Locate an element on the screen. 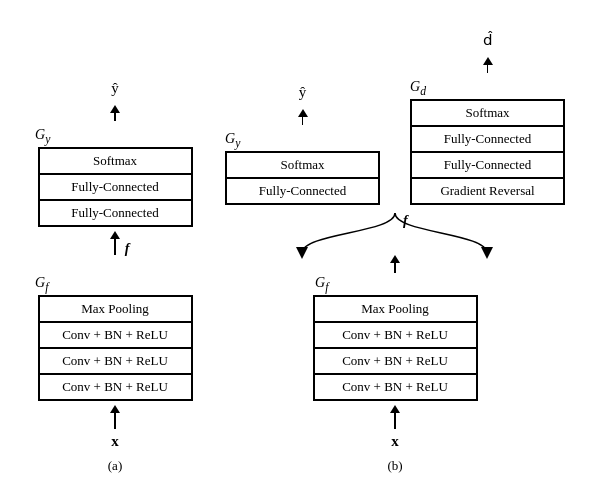 The width and height of the screenshot is (600, 504). arrowhead-x-b is located at coordinates (395, 409).